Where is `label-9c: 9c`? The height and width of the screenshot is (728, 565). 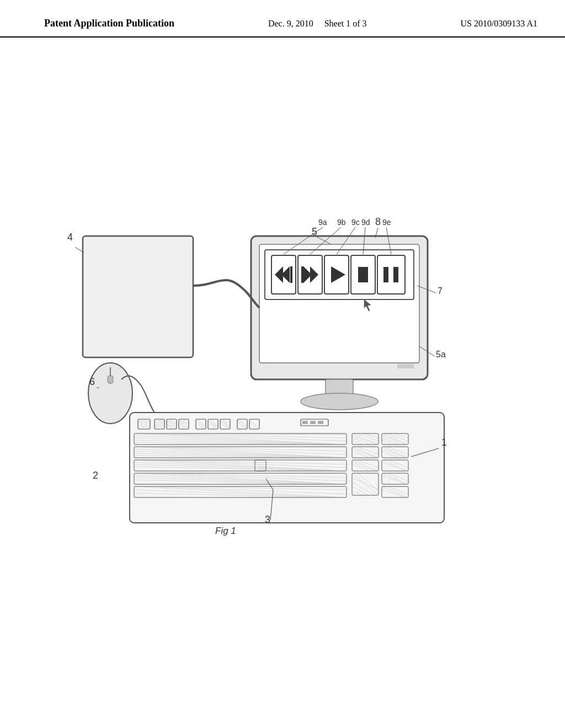
label-9c: 9c is located at coordinates (355, 222).